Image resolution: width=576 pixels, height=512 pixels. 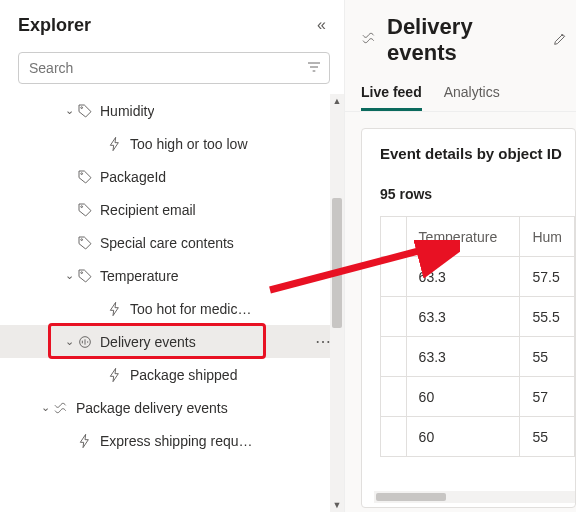 What do you see at coordinates (174, 68) in the screenshot?
I see `search-input` at bounding box center [174, 68].